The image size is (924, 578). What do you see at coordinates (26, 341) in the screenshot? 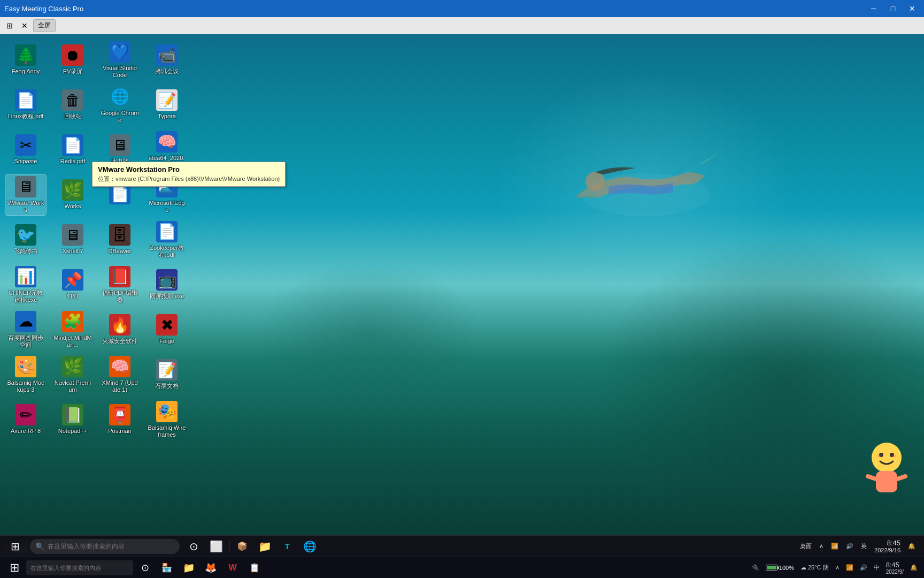
I see `icon-label-baidu-net: 百度网盘同步空间` at bounding box center [26, 341].